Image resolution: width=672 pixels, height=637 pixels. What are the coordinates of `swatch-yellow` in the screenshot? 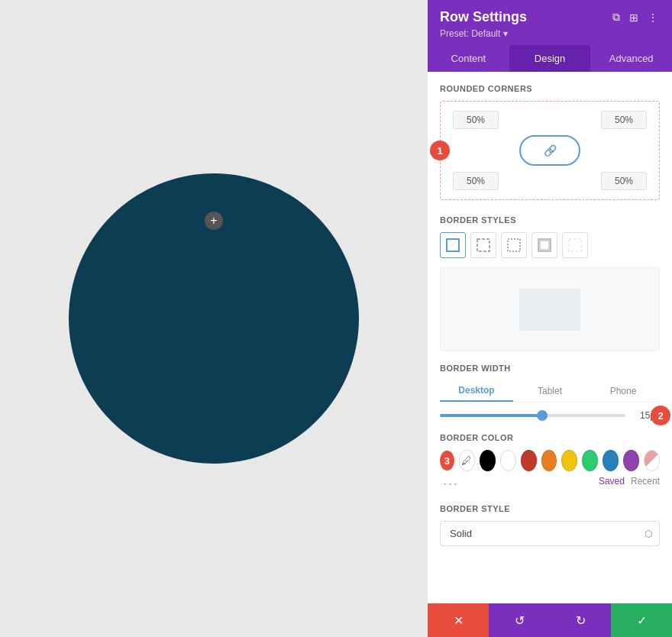 It's located at (570, 461).